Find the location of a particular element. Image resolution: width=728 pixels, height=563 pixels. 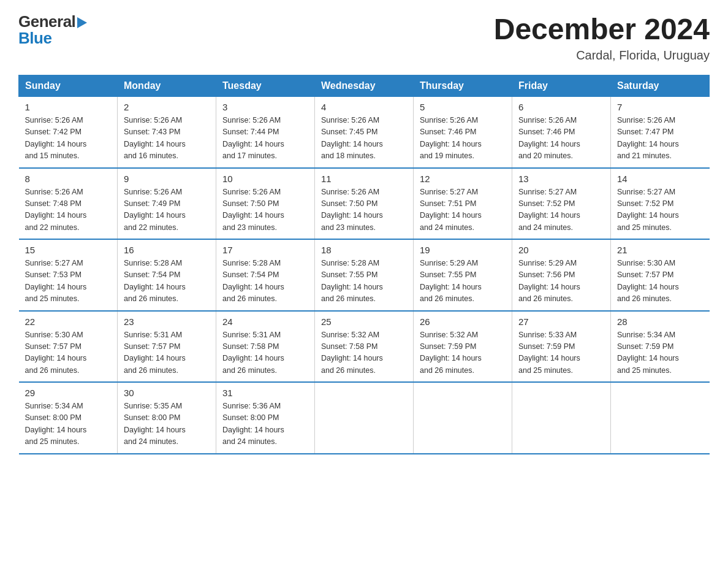

table-row: 15 Sunrise: 5:27 AMSunset: 7:53 PMDaylig… is located at coordinates (69, 275).